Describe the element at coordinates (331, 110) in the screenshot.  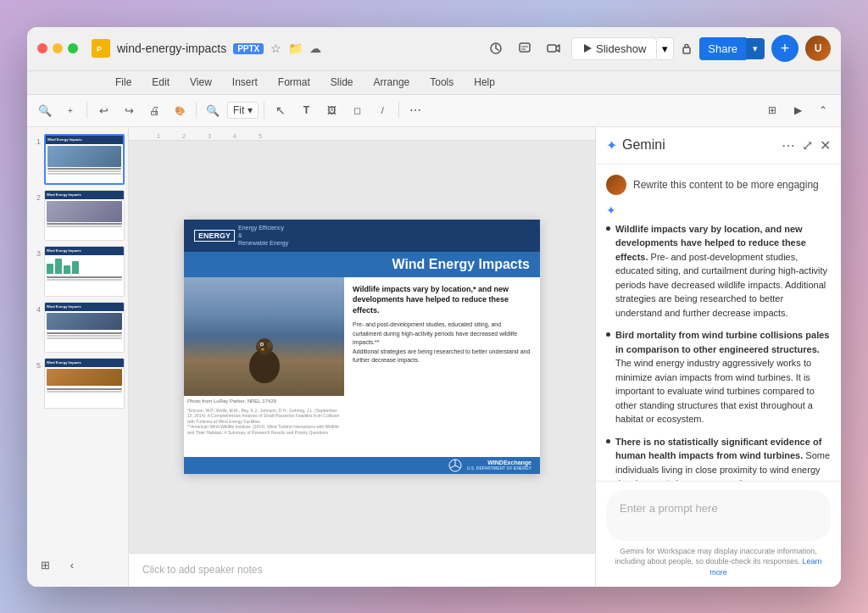
I see `image-button: 🖼` at that location.